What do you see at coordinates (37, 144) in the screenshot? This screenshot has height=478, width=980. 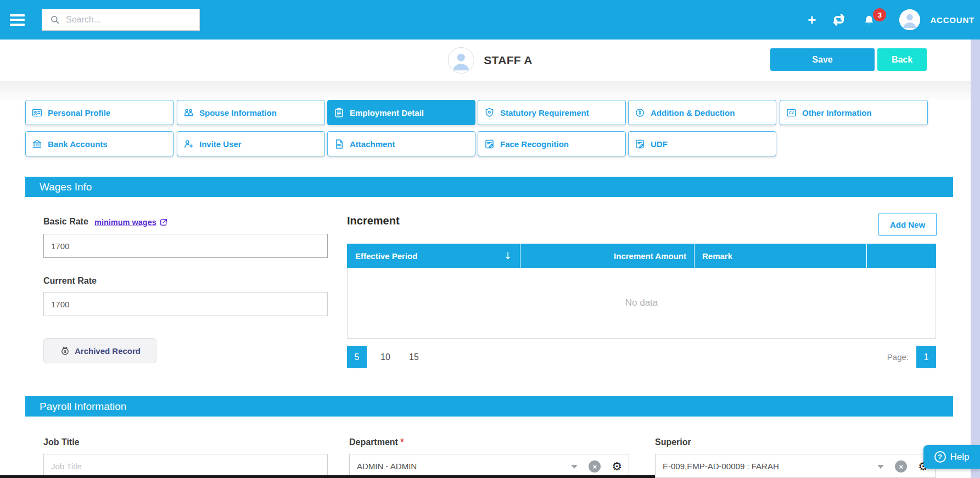 I see `bank-icon` at bounding box center [37, 144].